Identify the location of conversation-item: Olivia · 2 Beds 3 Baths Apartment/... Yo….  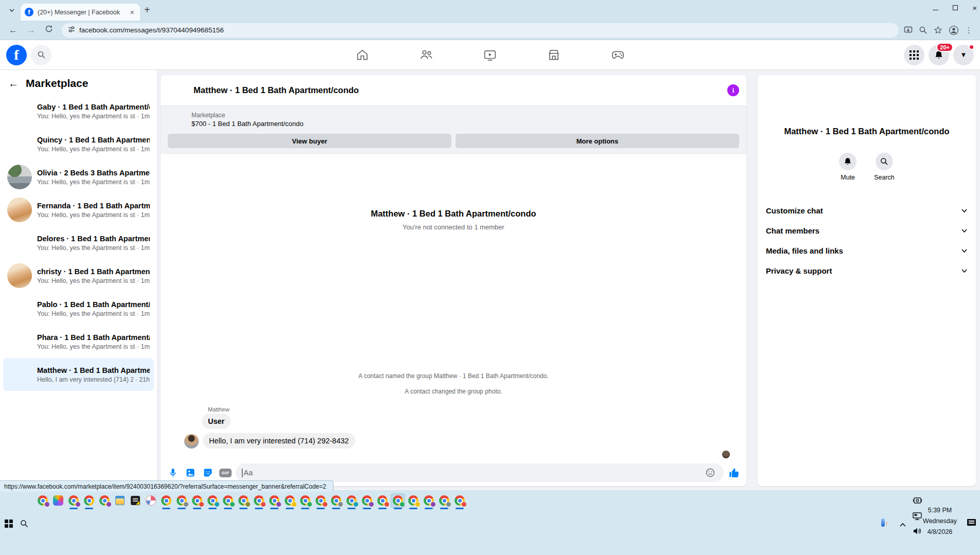
(78, 177).